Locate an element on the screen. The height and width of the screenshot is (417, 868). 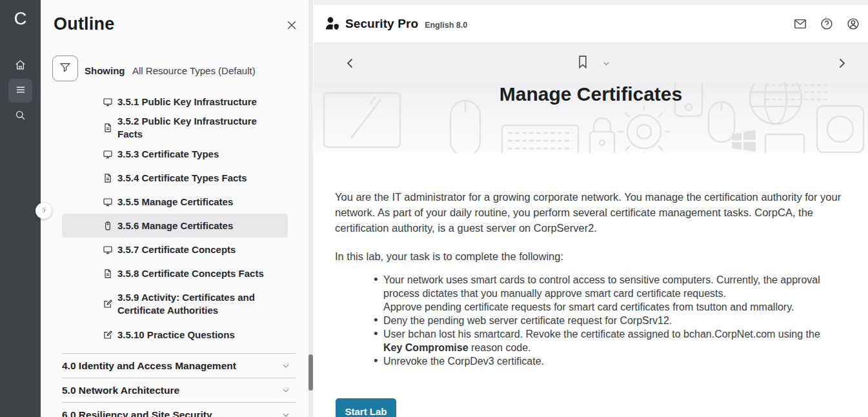
left-rail: C is located at coordinates (21, 208).